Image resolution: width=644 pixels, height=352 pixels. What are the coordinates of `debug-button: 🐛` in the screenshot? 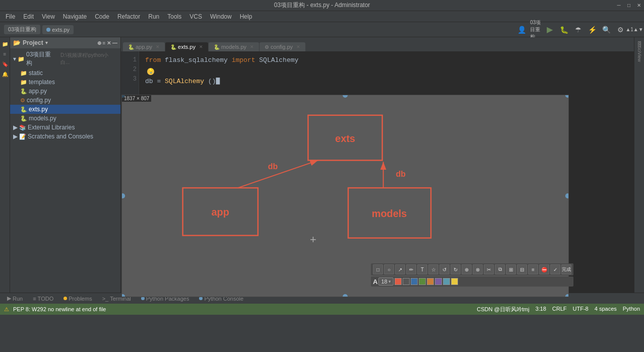 It's located at (564, 30).